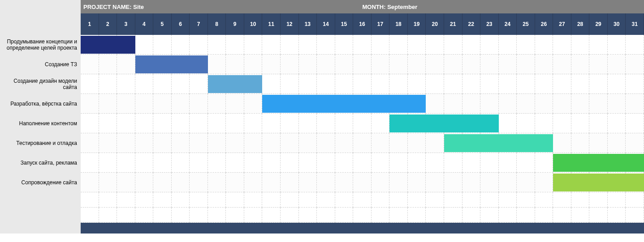 Image resolution: width=644 pixels, height=242 pixels. Describe the element at coordinates (635, 24) in the screenshot. I see `day-header-cell: 31` at that location.